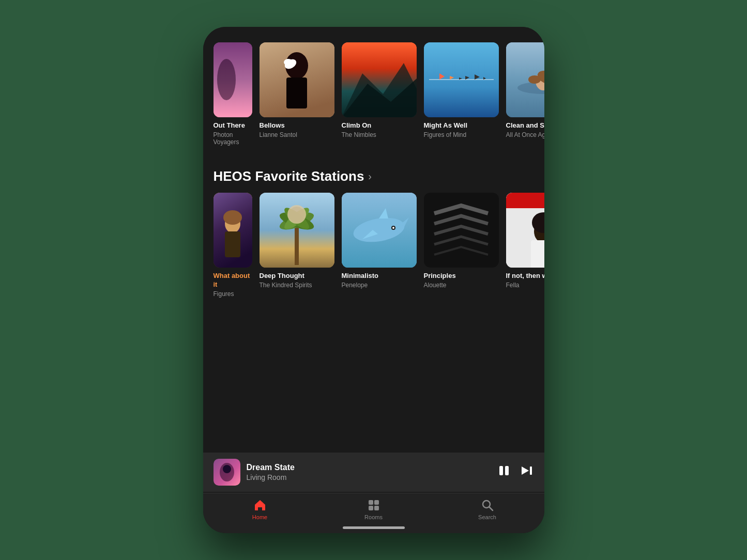 Image resolution: width=747 pixels, height=560 pixels. I want to click on tab-search-label: Search, so click(487, 517).